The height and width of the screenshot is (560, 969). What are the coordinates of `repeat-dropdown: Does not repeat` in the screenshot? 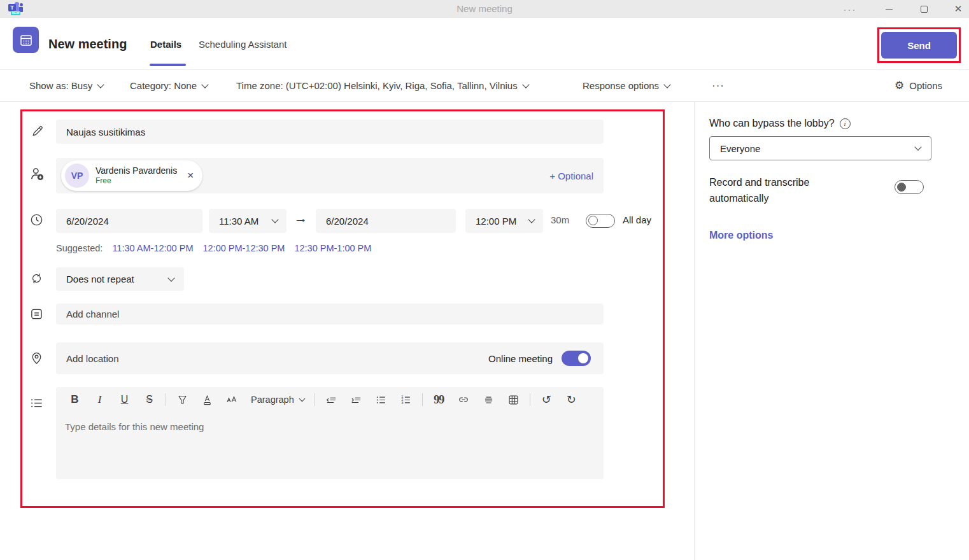 It's located at (120, 279).